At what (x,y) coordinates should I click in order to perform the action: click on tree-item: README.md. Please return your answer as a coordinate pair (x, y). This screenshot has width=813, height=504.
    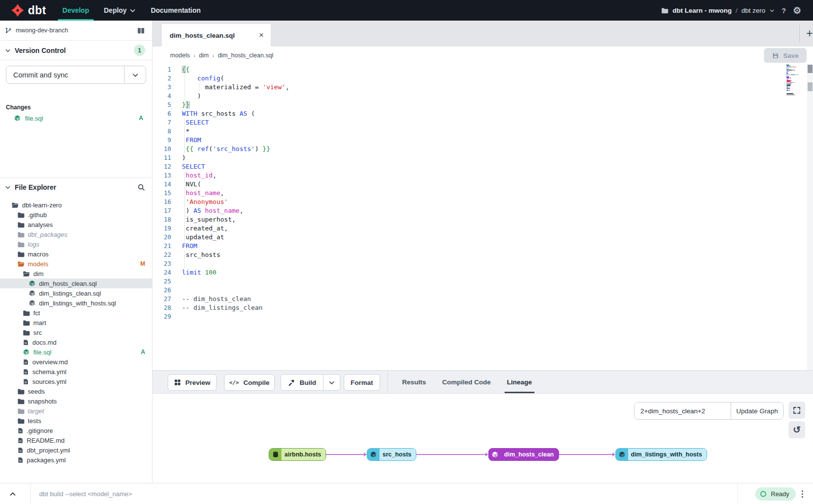
    Looking at the image, I should click on (76, 440).